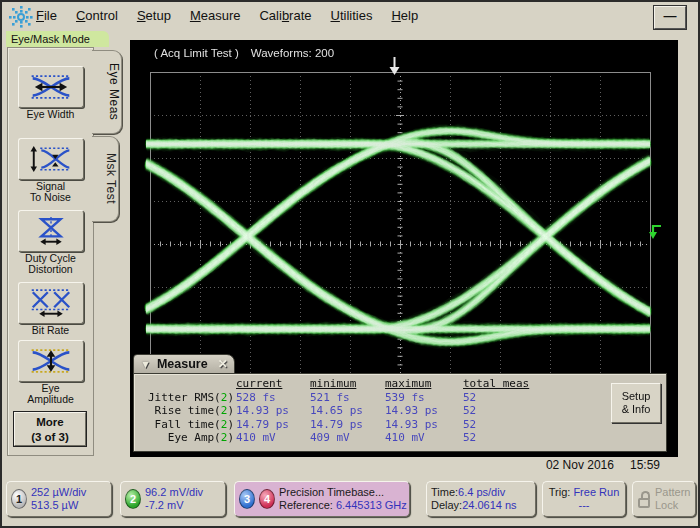  What do you see at coordinates (474, 492) in the screenshot?
I see `time-line: Time:6.4 ps/div` at bounding box center [474, 492].